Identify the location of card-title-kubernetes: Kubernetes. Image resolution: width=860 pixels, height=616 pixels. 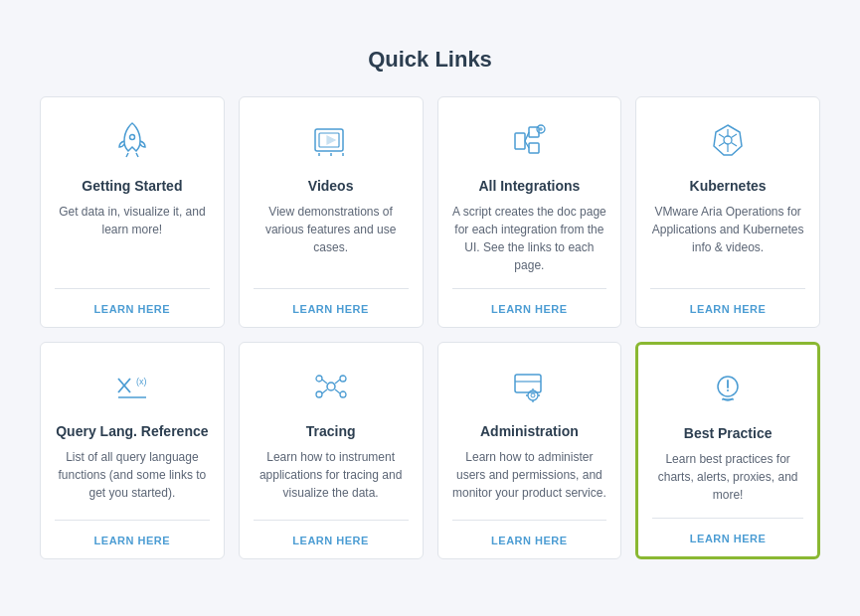
(728, 186).